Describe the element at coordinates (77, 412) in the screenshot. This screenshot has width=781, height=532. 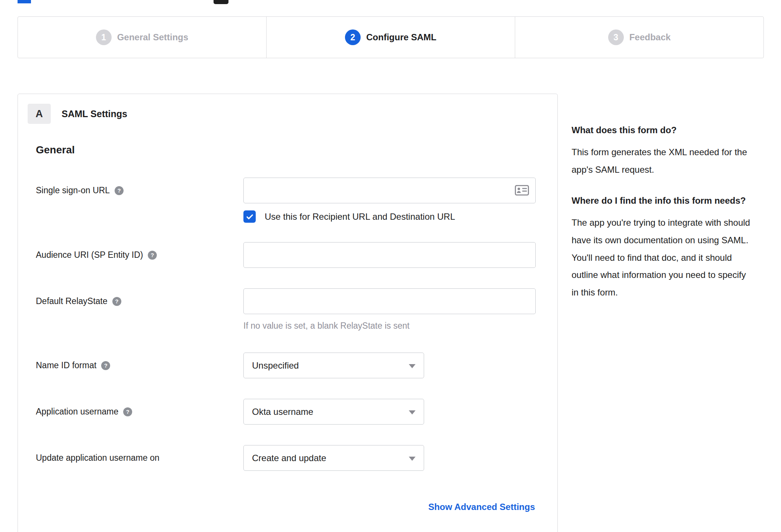
I see `application-username-label: Application username` at that location.